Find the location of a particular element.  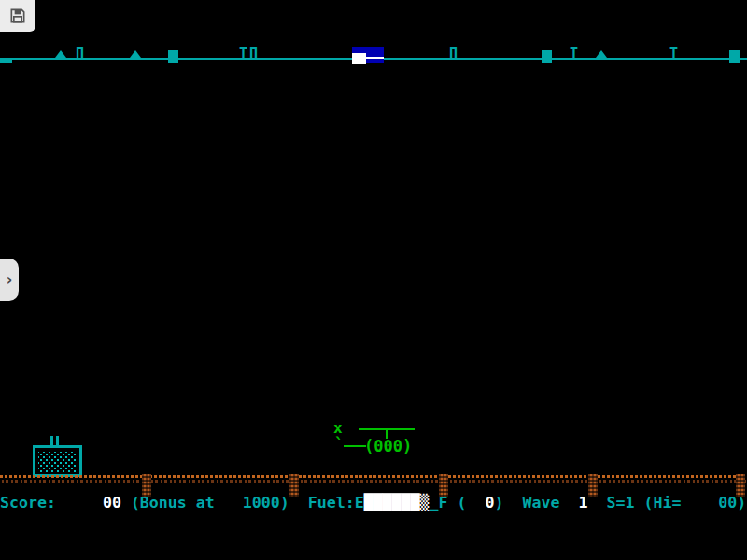

minimap-terrain-line-stub is located at coordinates (6, 60).